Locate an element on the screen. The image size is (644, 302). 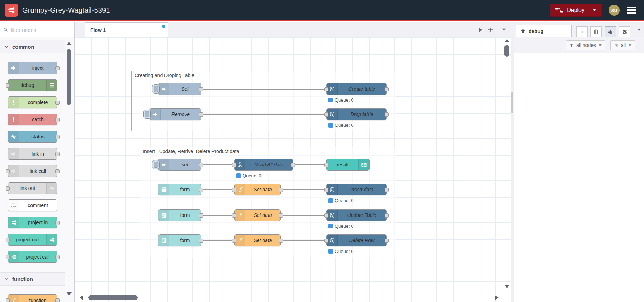
tab-list-button is located at coordinates (504, 30).